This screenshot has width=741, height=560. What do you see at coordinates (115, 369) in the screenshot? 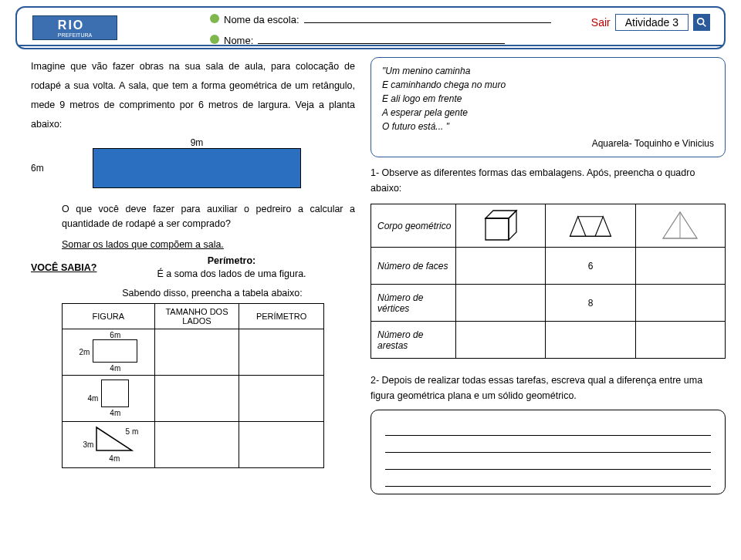
I see `dim-4m-bot: 4m` at bounding box center [115, 369].